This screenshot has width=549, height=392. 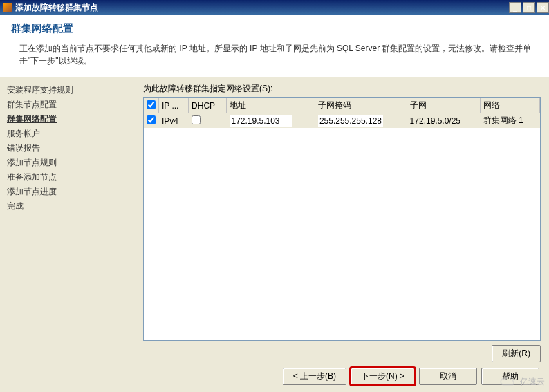 I want to click on help-button: 帮助, so click(x=510, y=376).